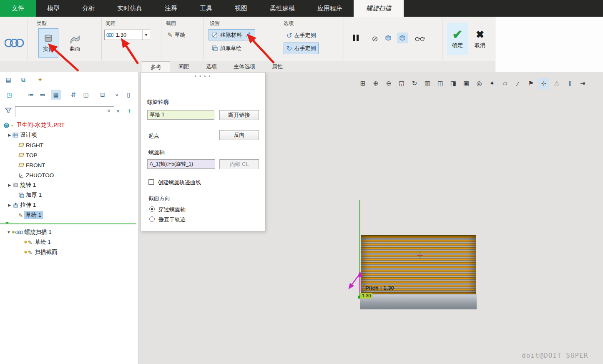 The height and width of the screenshot is (364, 603). What do you see at coordinates (69, 135) in the screenshot?
I see `tree-row-design-items: ▶ 设计项` at bounding box center [69, 135].